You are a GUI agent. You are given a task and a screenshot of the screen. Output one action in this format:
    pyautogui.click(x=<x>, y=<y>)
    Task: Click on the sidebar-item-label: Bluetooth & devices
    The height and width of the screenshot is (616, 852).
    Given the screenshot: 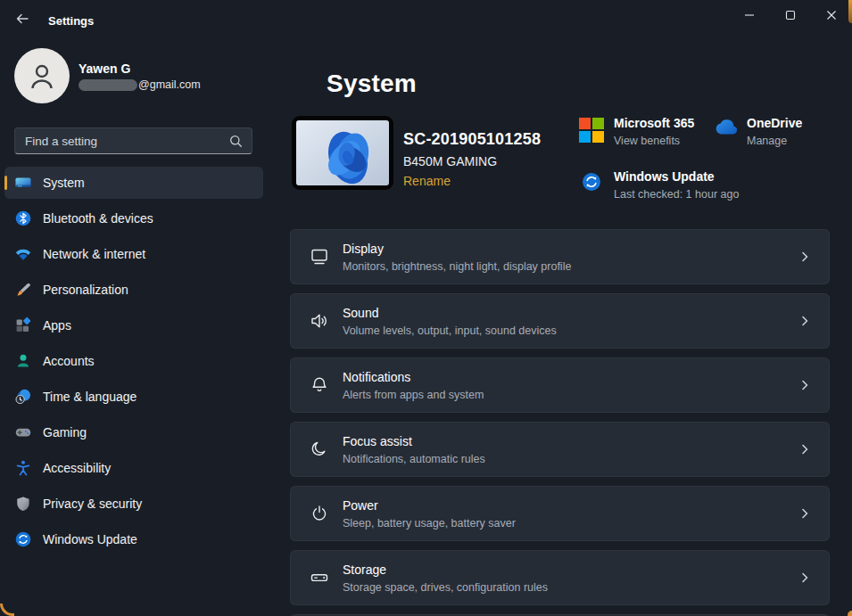 What is the action you would take?
    pyautogui.click(x=98, y=218)
    